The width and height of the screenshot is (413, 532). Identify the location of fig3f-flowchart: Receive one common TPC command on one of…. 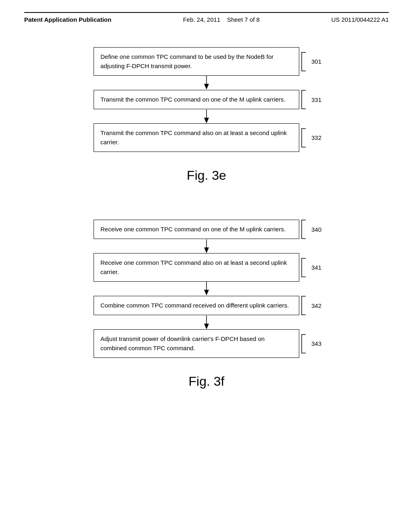
(206, 289).